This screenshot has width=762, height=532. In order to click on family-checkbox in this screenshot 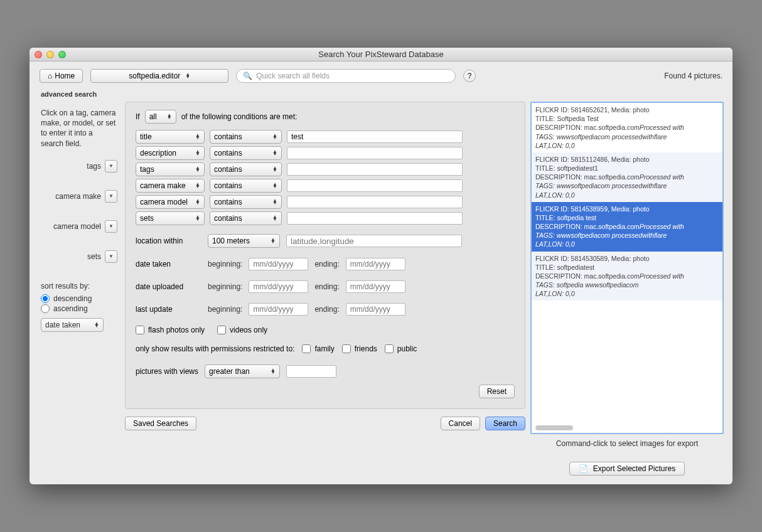, I will do `click(306, 349)`.